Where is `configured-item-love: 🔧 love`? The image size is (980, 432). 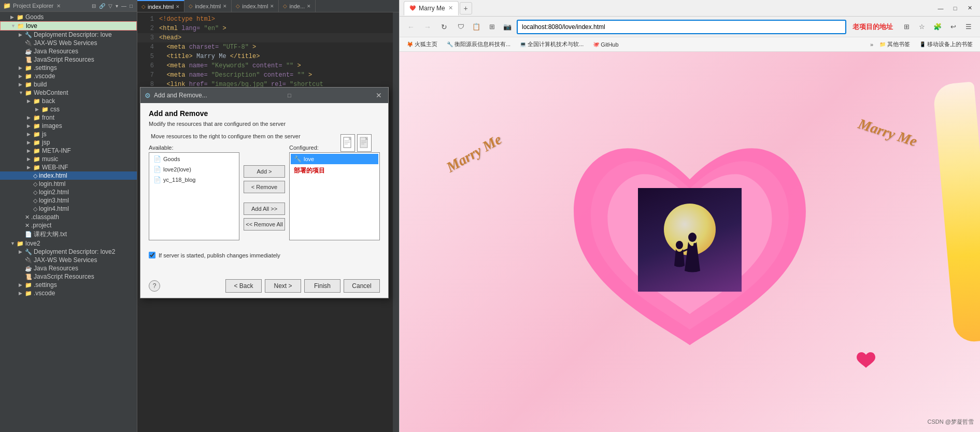
configured-item-love: 🔧 love is located at coordinates (335, 159).